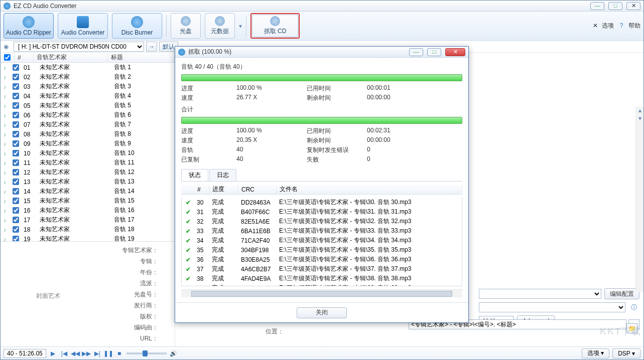 This screenshot has height=360, width=644. Describe the element at coordinates (97, 353) in the screenshot. I see `skip-next-button: ▶|` at that location.